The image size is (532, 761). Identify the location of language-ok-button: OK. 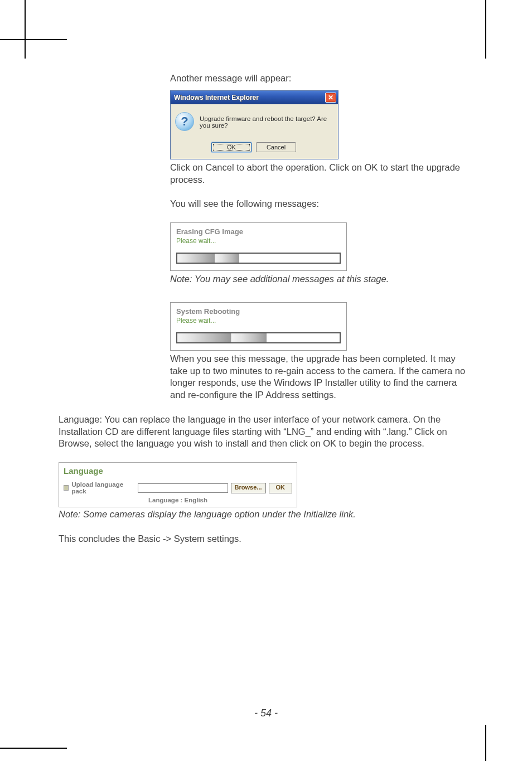
(281, 488).